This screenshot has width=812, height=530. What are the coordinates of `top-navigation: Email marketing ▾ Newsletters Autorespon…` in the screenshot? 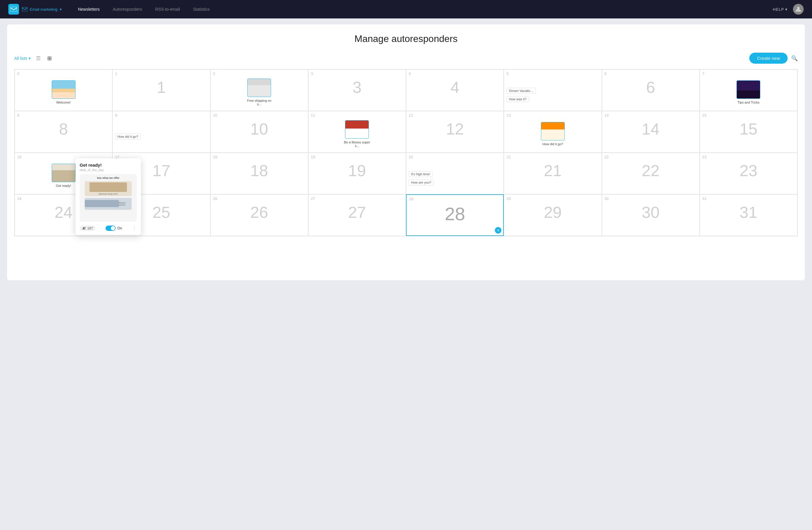 It's located at (406, 9).